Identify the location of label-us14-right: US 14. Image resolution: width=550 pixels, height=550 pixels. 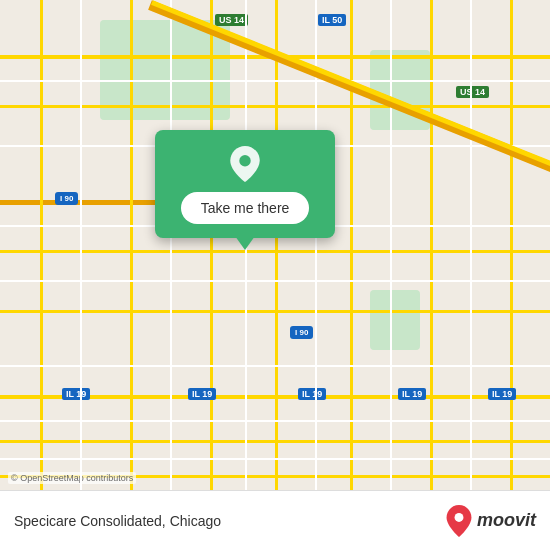
(472, 92).